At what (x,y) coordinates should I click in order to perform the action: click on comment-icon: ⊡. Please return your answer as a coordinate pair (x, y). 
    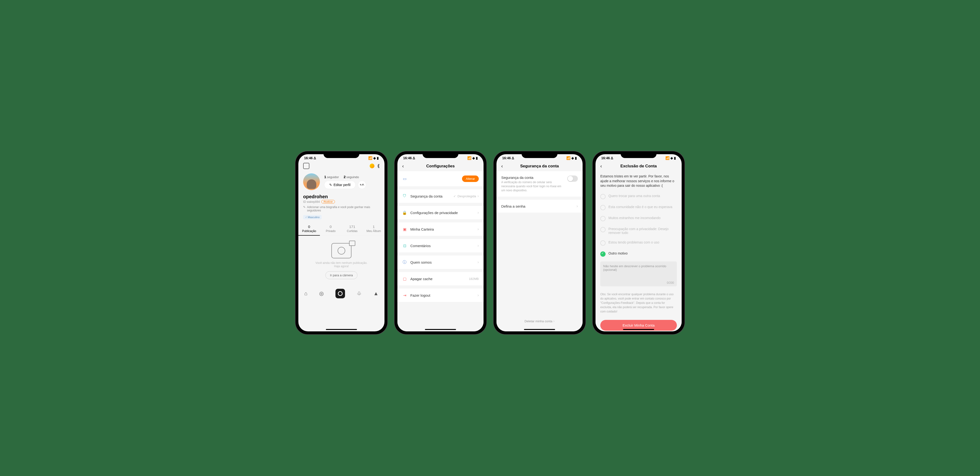
    Looking at the image, I should click on (405, 246).